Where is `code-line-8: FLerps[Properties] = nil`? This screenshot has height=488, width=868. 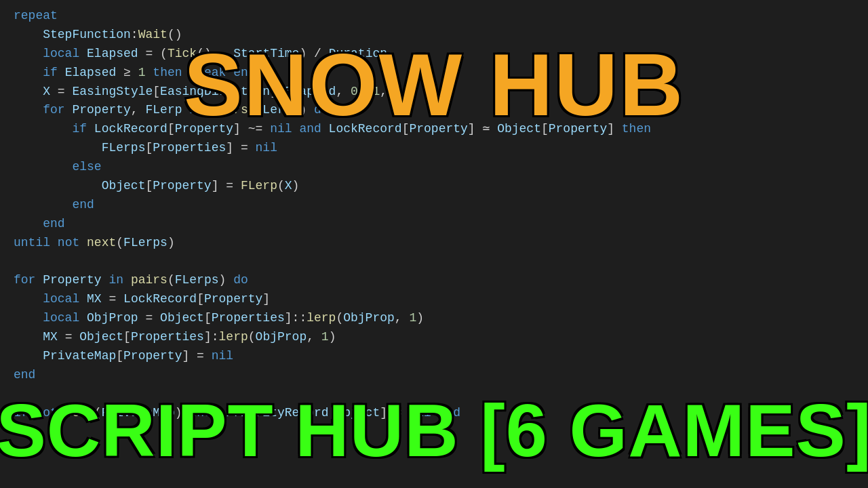 code-line-8: FLerps[Properties] = nil is located at coordinates (434, 148).